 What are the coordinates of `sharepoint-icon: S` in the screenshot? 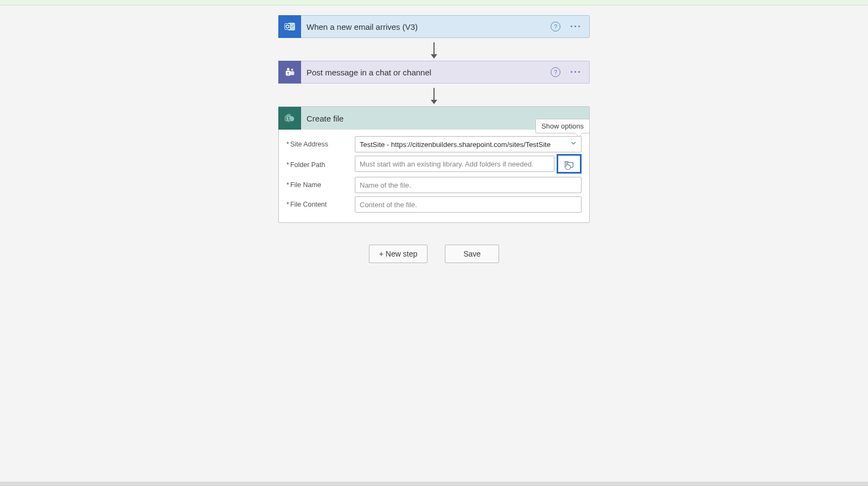 It's located at (290, 118).